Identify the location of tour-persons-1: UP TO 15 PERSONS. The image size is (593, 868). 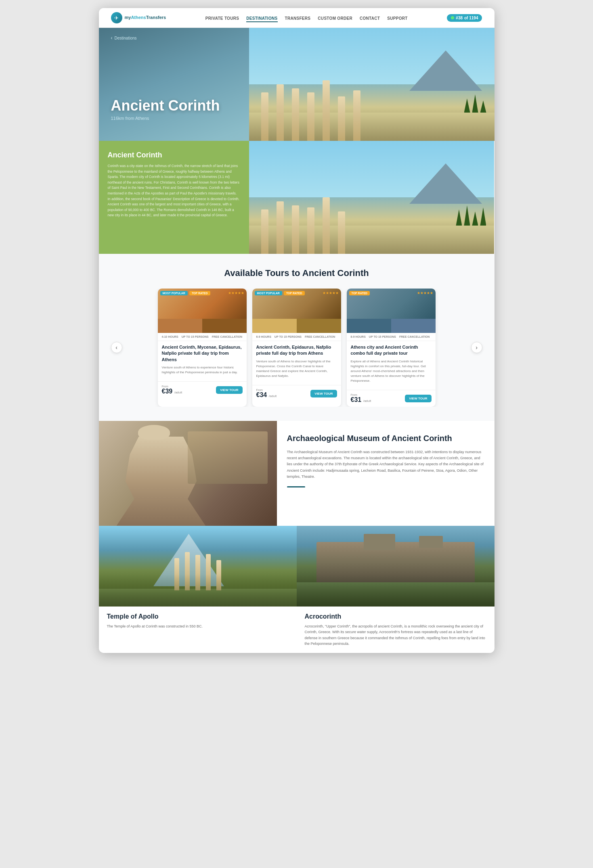
(195, 337).